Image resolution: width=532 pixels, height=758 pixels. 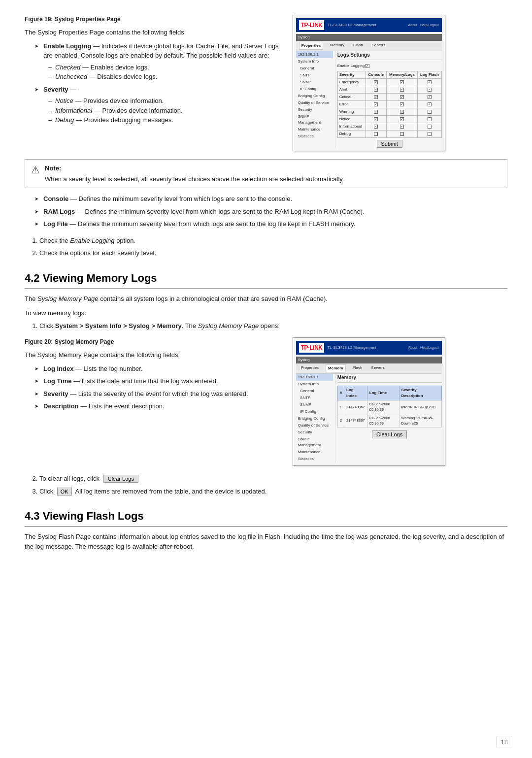 I want to click on severity-name: Critical, so click(x=352, y=98).